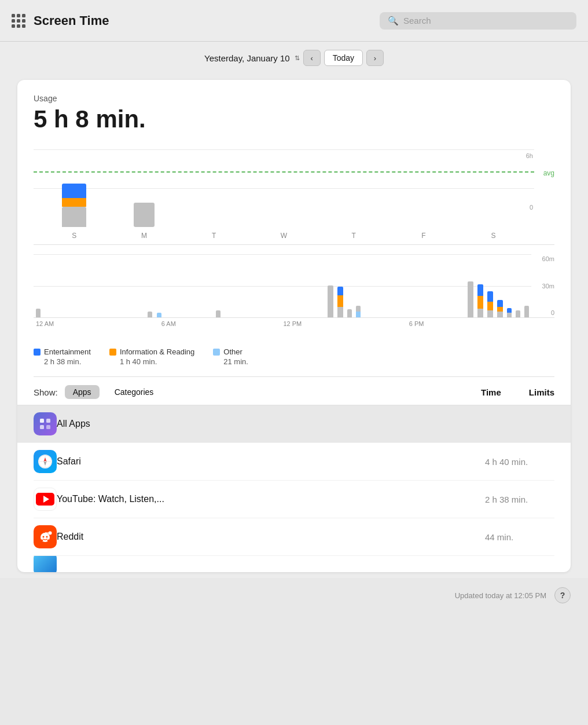  Describe the element at coordinates (271, 424) in the screenshot. I see `app-name-all-apps: All Apps` at that location.